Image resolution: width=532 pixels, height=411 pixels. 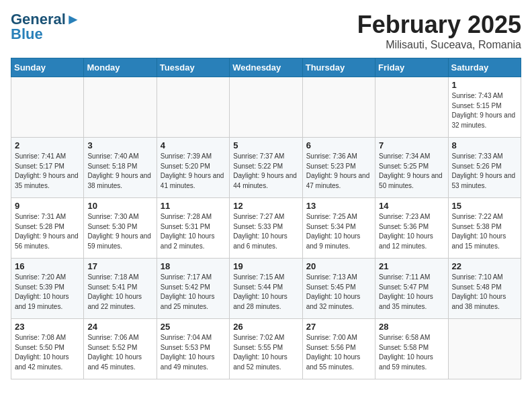 I want to click on day-number: 19, so click(x=266, y=266).